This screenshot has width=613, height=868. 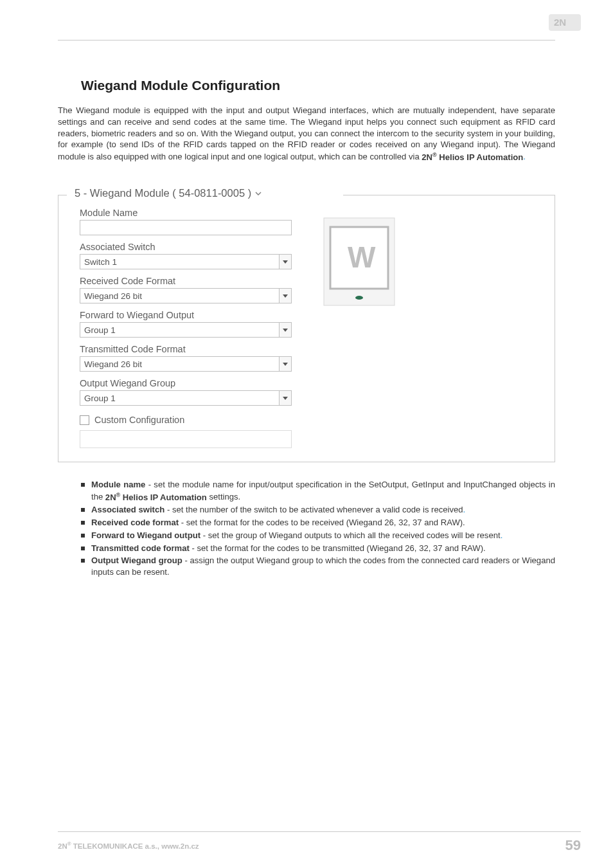 I want to click on custom-config-input, so click(x=186, y=439).